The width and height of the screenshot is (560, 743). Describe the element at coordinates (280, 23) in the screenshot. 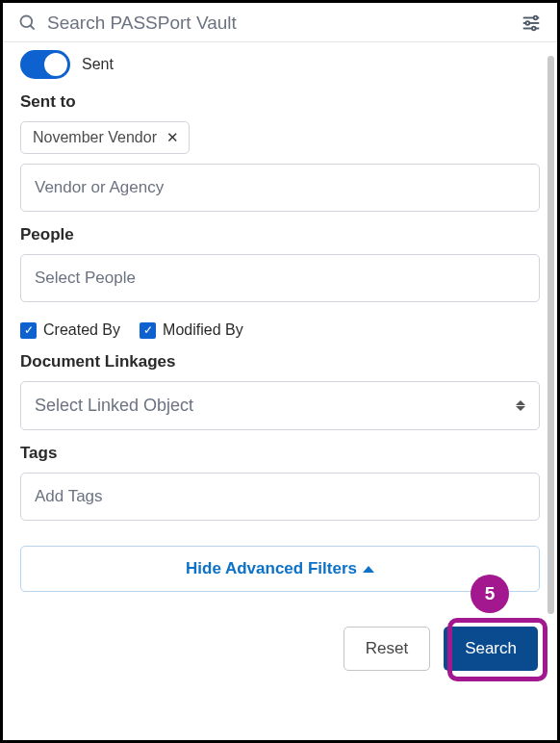

I see `search-header: Search PASSPort Vault` at that location.